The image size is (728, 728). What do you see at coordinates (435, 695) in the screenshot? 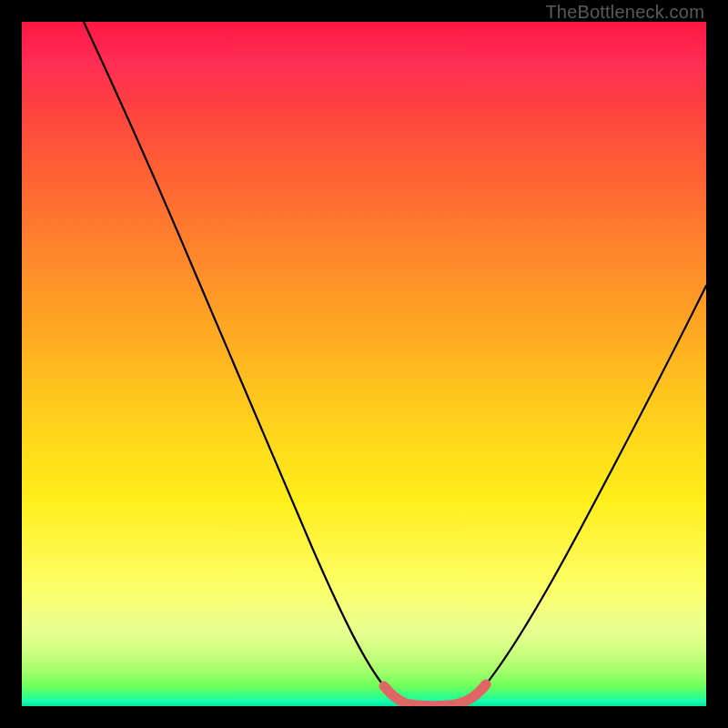
I see `curve-bottom-highlight` at bounding box center [435, 695].